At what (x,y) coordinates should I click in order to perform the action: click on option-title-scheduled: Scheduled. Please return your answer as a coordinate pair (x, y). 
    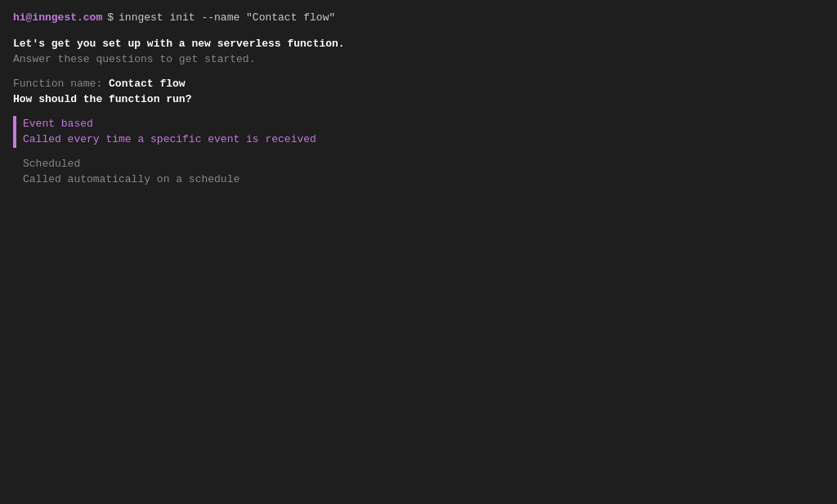
    Looking at the image, I should click on (131, 164).